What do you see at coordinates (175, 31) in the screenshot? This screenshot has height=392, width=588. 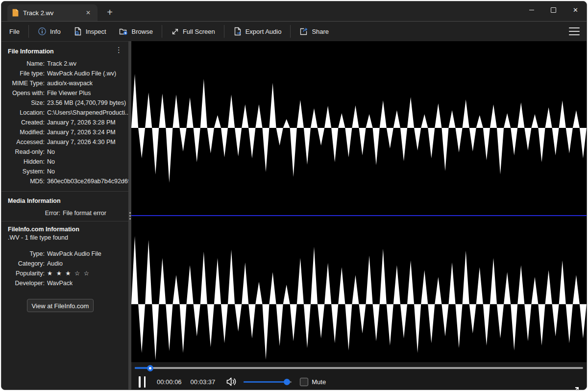 I see `fullscreen-icon` at bounding box center [175, 31].